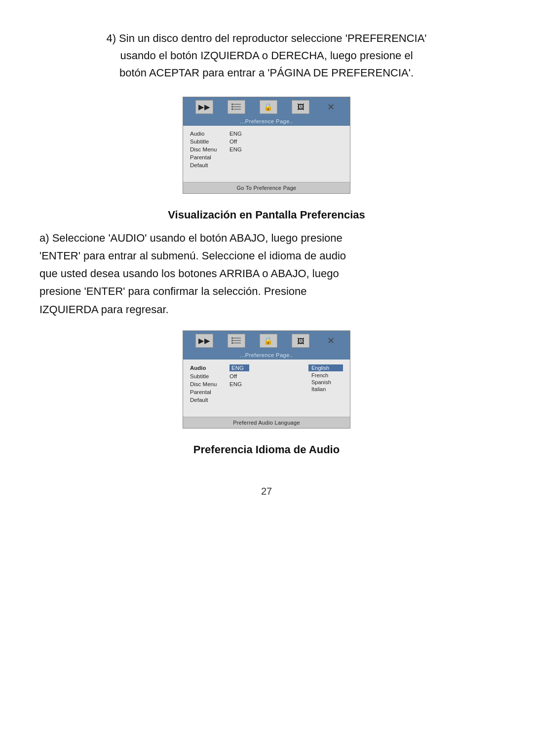 Image resolution: width=533 pixels, height=756 pixels. What do you see at coordinates (266, 142) in the screenshot?
I see `panel1-row-subtitle: Subtitle Off` at bounding box center [266, 142].